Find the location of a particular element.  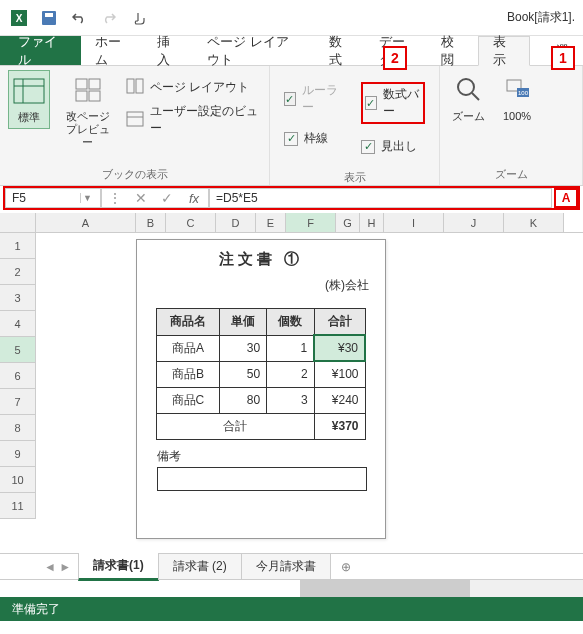

cell: 商品C is located at coordinates (188, 400).